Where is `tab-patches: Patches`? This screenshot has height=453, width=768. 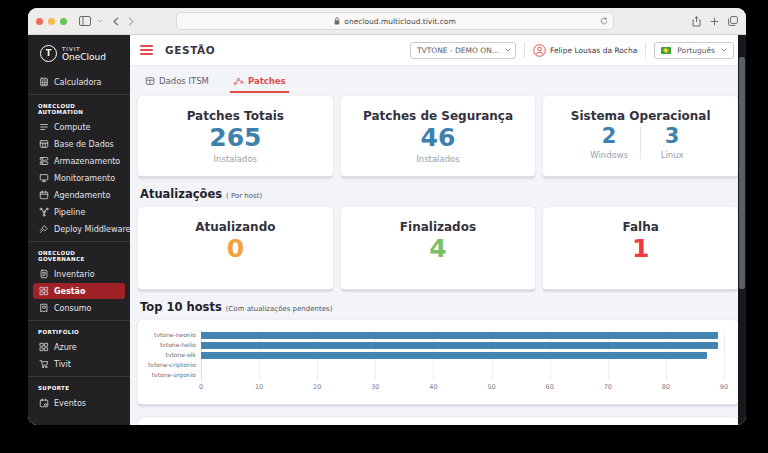 tab-patches: Patches is located at coordinates (260, 84).